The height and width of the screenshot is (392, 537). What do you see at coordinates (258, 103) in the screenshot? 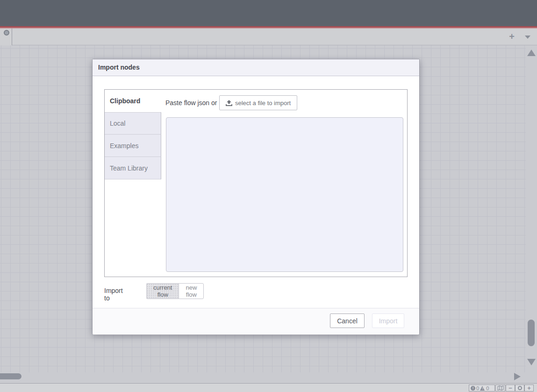
I see `select-file-button: select a file to import` at bounding box center [258, 103].